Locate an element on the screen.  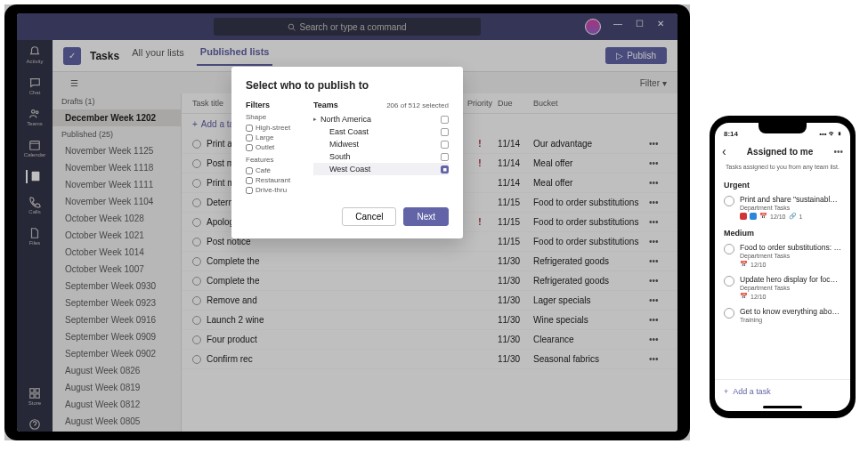
publish-modal: Select who to publish to Filters Shape H… is located at coordinates (347, 153).